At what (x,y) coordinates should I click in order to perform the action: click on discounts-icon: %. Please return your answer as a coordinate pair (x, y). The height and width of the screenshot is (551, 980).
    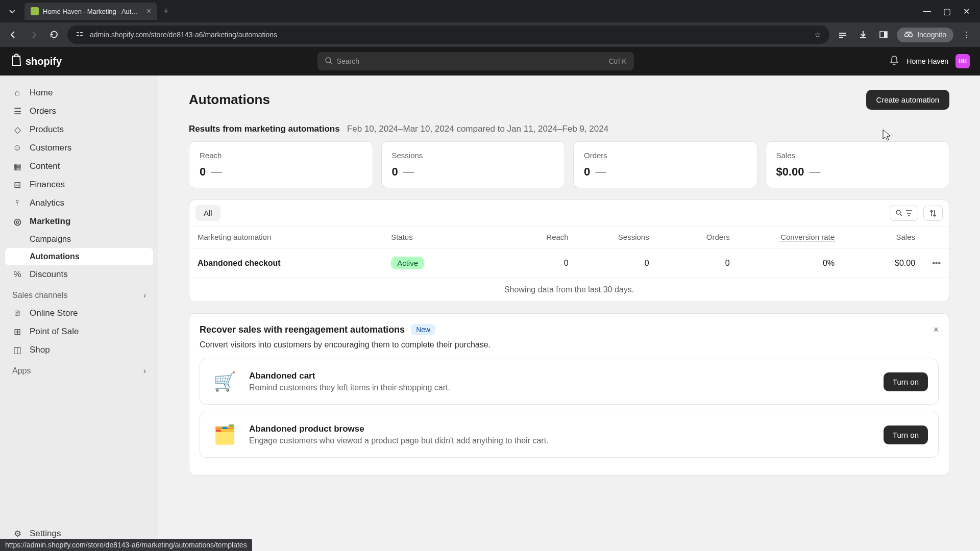
    Looking at the image, I should click on (17, 274).